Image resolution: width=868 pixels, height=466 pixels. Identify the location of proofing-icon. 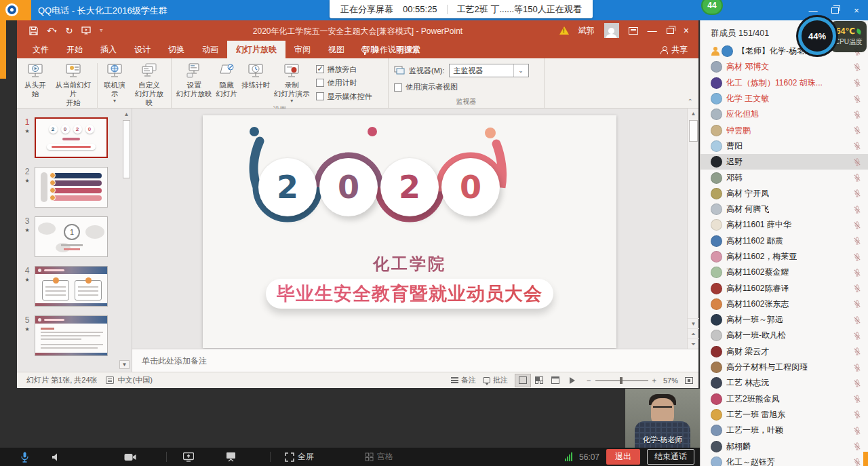
(110, 380).